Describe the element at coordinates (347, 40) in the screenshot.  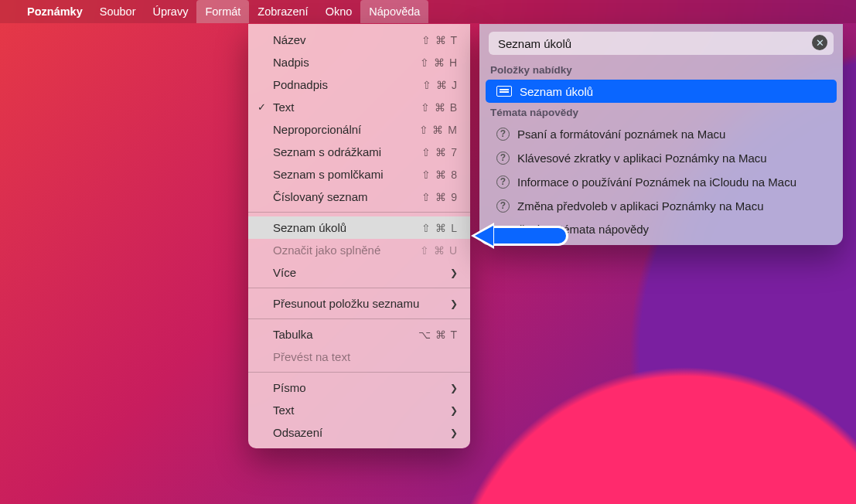
I see `menu-item-label: Název` at that location.